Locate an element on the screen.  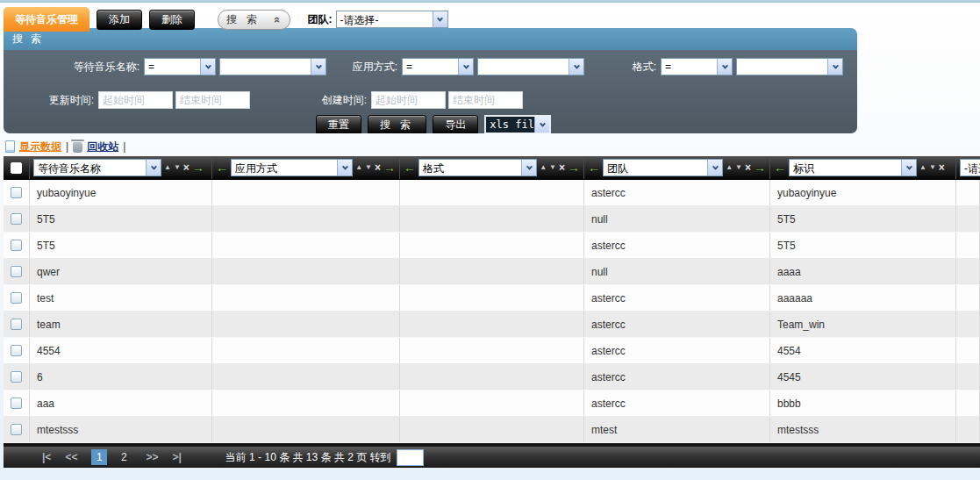
recycle-bin-link: 回收站 is located at coordinates (103, 147).